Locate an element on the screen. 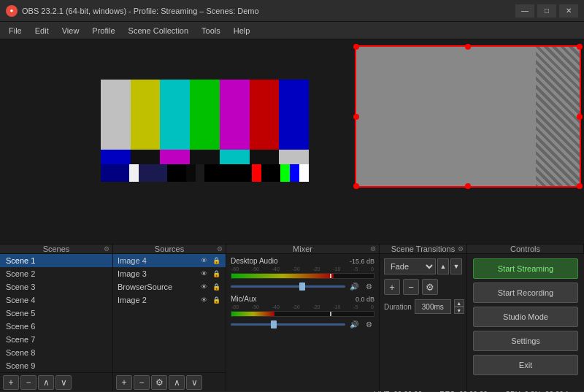 The width and height of the screenshot is (584, 392). desktop-audio-channel: Desktop Audio -15.6 dB -60 -50 -40 -30 -… is located at coordinates (302, 274).